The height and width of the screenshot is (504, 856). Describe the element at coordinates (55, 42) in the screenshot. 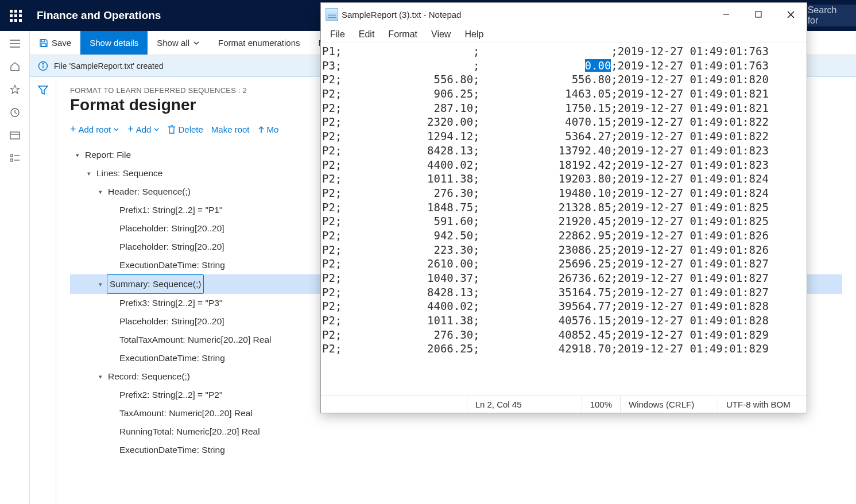

I see `save-button: Save` at that location.